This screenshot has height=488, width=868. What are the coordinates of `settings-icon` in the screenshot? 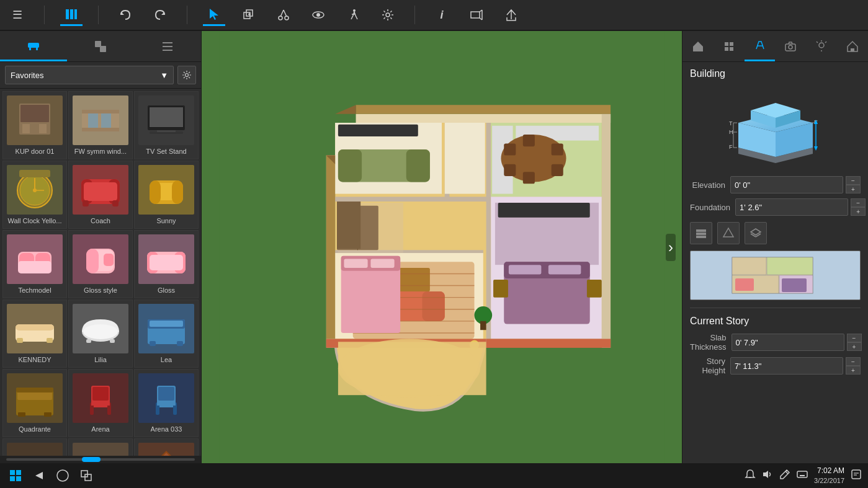 It's located at (388, 15).